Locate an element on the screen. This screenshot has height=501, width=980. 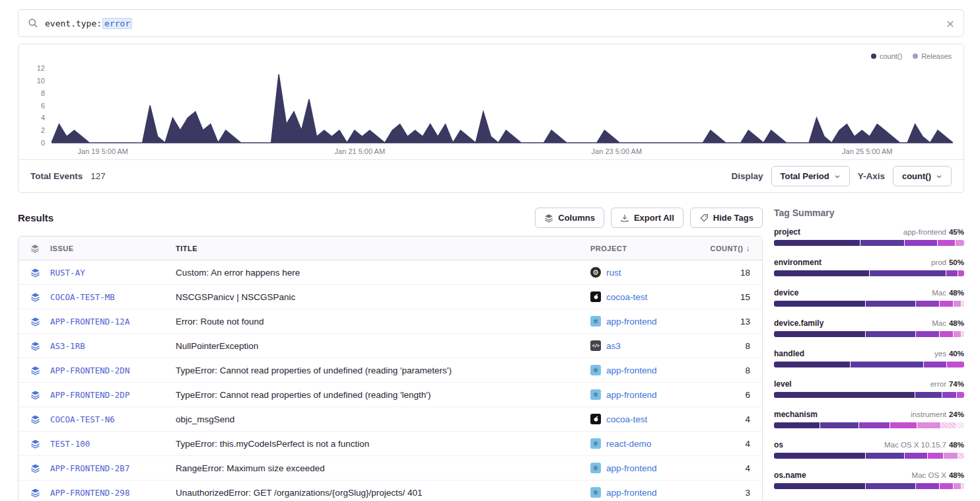
table-row: RUST-AY Custom: An error happens here ⚙ … is located at coordinates (390, 272).